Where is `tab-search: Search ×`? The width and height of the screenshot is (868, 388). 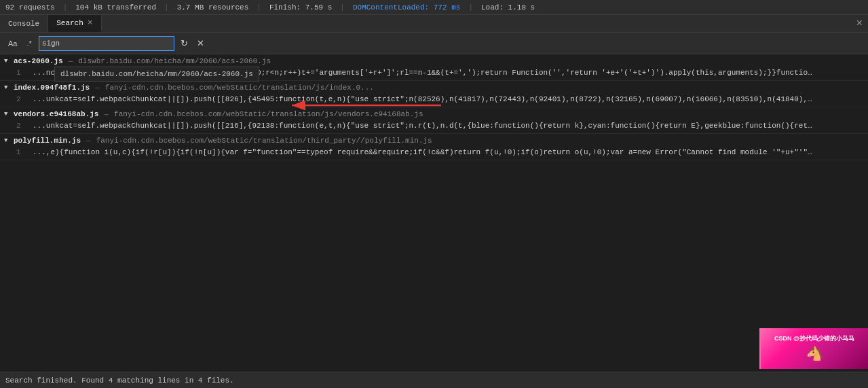 tab-search: Search × is located at coordinates (75, 23).